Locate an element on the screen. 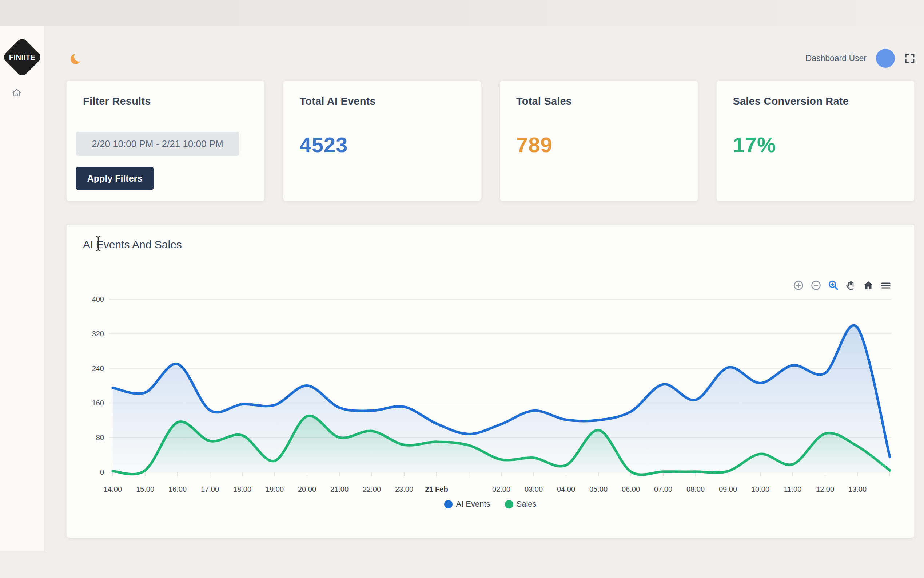  legend-item-sales: Sales is located at coordinates (521, 504).